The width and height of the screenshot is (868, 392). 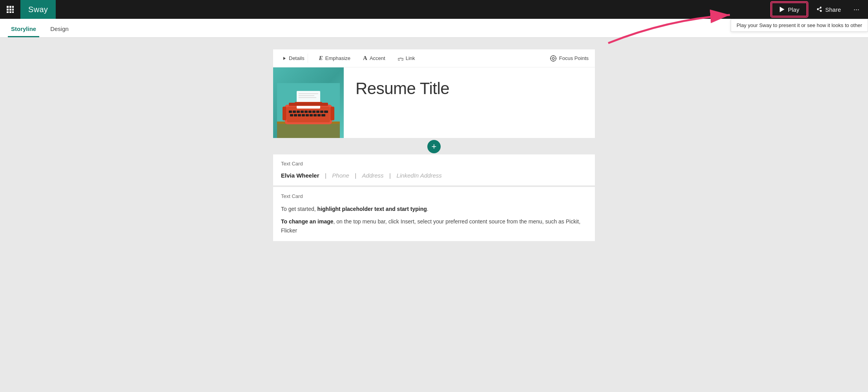 I want to click on link-label: Link, so click(x=410, y=58).